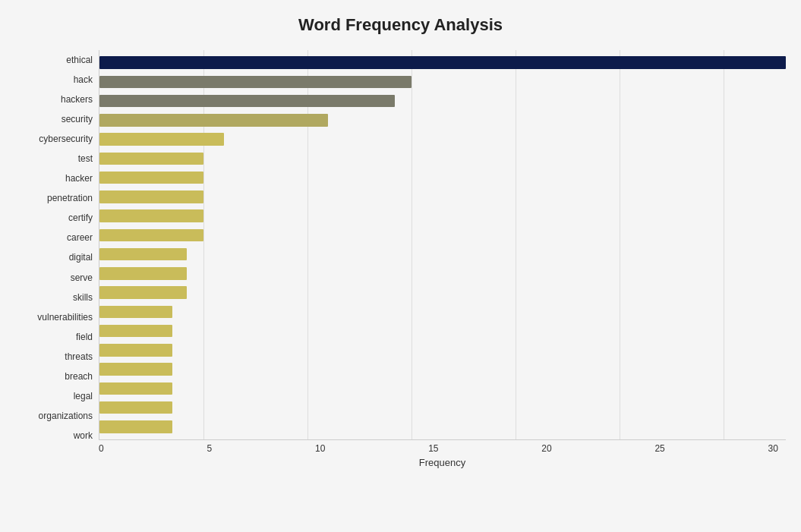  I want to click on y-label: cybersecurity, so click(65, 139).